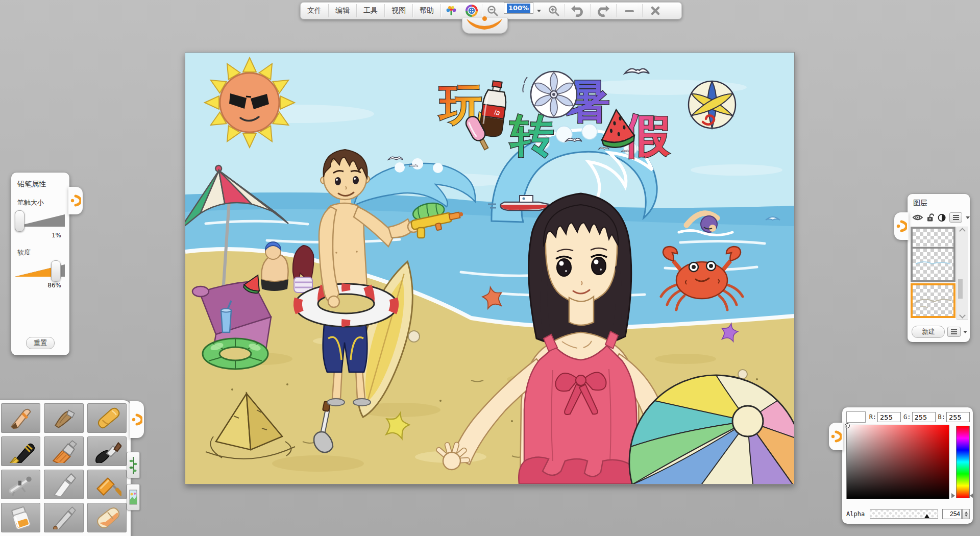 The height and width of the screenshot is (536, 980). What do you see at coordinates (955, 217) in the screenshot?
I see `layer-menu-button` at bounding box center [955, 217].